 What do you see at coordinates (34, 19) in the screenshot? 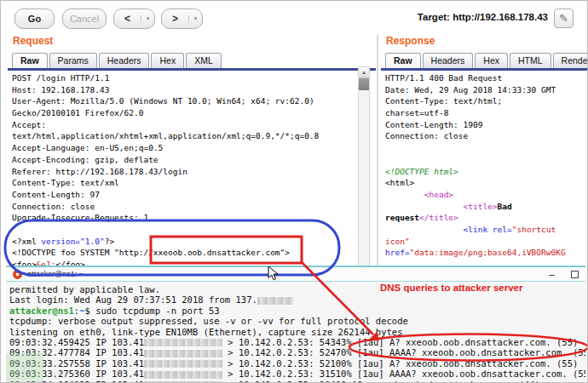
I see `go-button: Go` at bounding box center [34, 19].